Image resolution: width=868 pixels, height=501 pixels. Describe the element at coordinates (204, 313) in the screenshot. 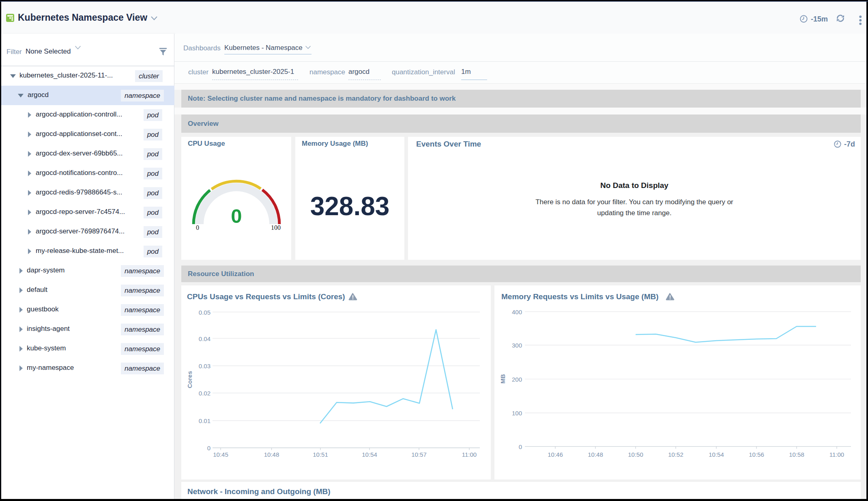

I see `svg-text: 0.05` at that location.